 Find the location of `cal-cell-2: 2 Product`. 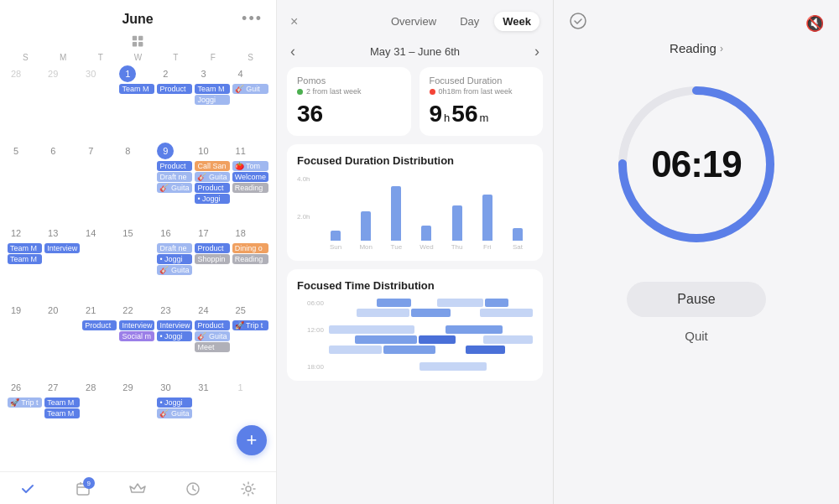

cal-cell-2: 2 Product is located at coordinates (175, 102).